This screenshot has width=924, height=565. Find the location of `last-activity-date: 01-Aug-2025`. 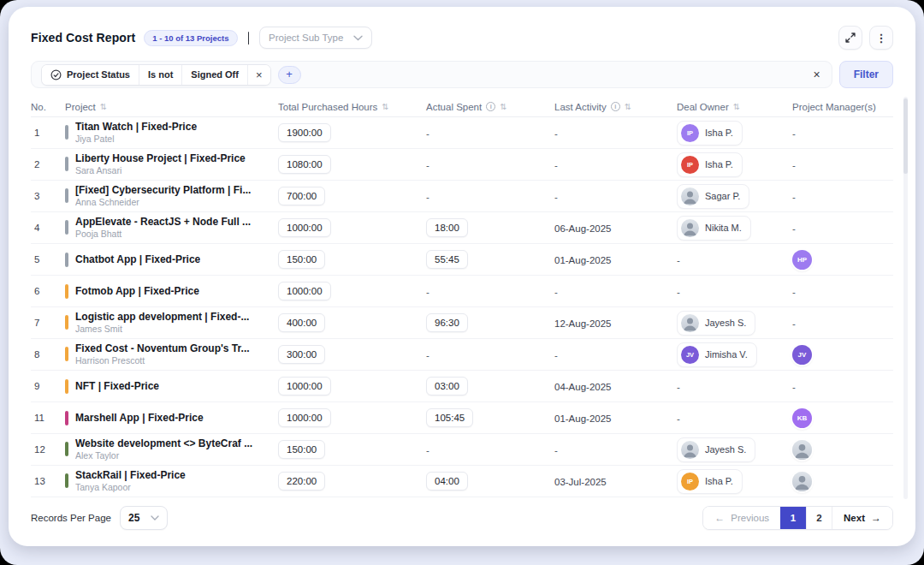

last-activity-date: 01-Aug-2025 is located at coordinates (583, 260).